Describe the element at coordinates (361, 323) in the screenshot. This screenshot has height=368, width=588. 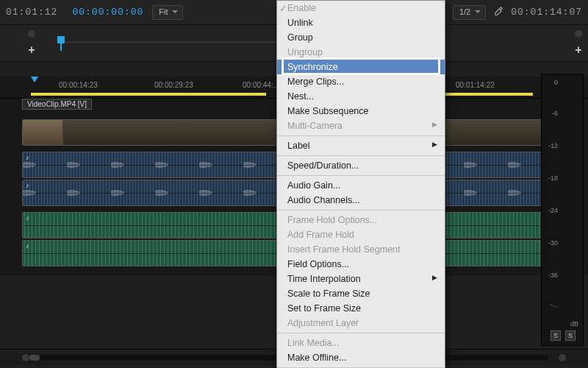
I see `menu-item-adjustment-layer: Adjustment Layer` at that location.